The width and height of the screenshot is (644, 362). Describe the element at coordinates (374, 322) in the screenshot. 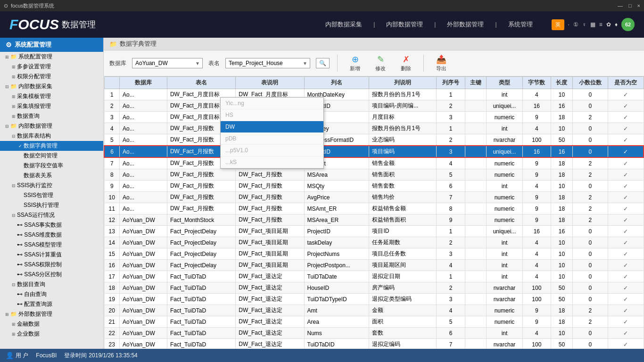

I see `table-row: 21AoYuan_DWFact_TuiDTaDDW_Fact_退达定Area面积…` at that location.